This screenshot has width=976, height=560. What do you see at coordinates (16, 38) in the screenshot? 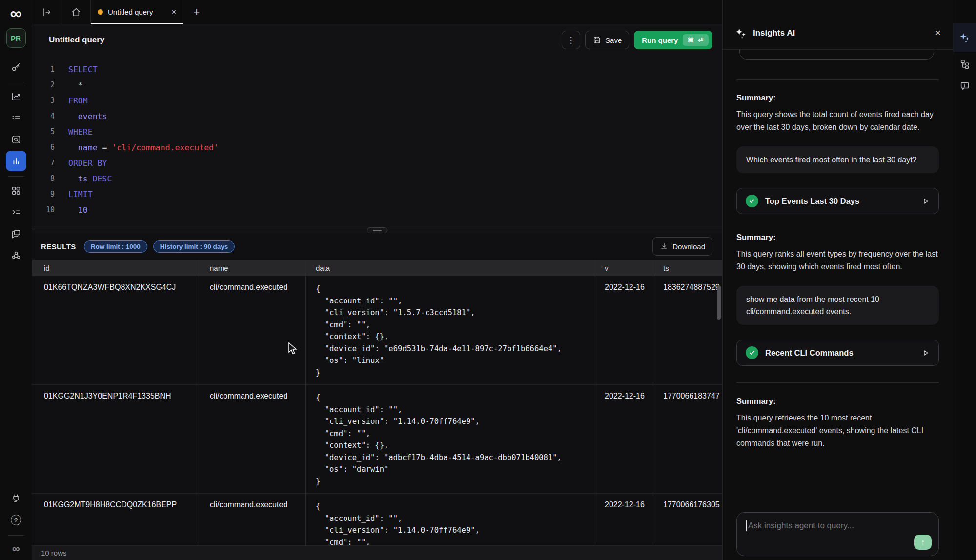
I see `avatar: PR` at bounding box center [16, 38].